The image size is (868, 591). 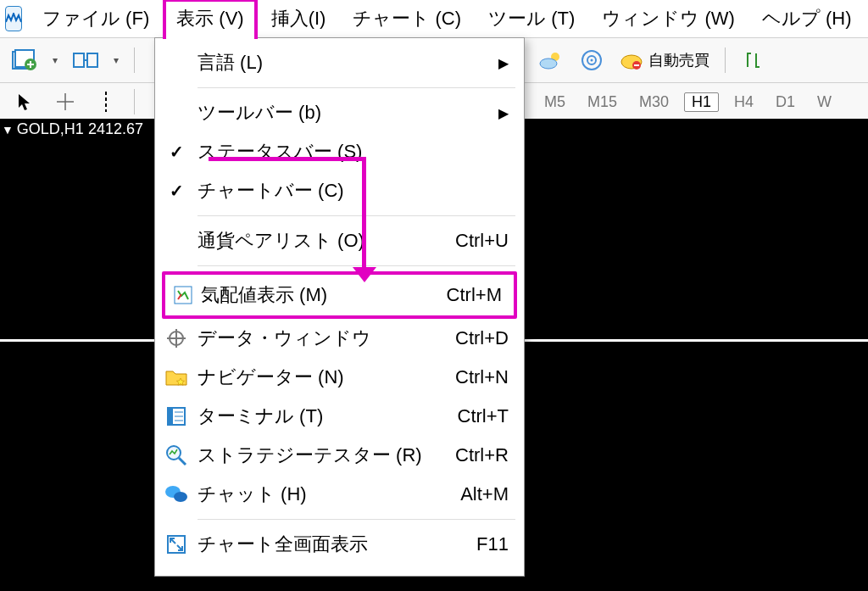 What do you see at coordinates (176, 416) in the screenshot?
I see `list-panel-icon` at bounding box center [176, 416].